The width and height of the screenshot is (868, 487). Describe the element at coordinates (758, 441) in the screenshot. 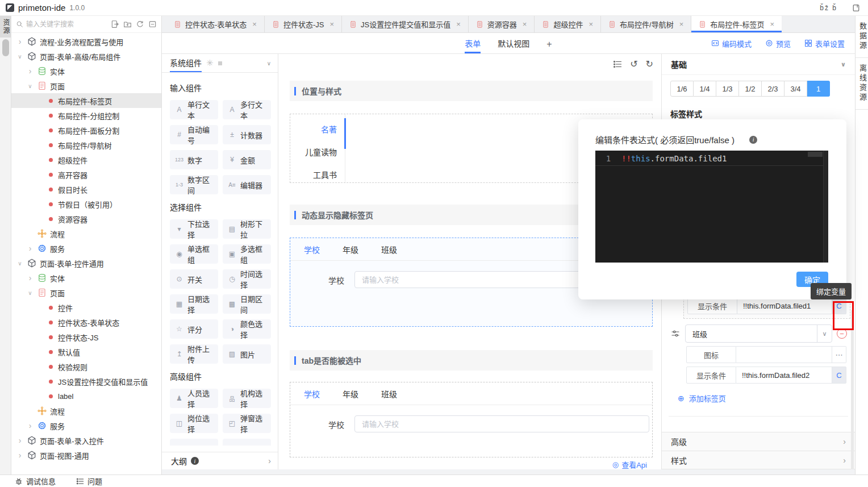

I see `inspector-section-advanced: 高级 ›` at that location.